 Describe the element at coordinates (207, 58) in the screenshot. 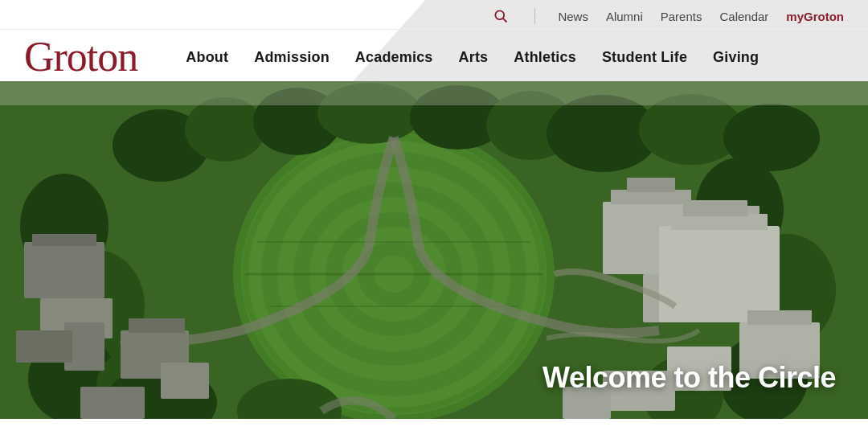

I see `nav-about: About` at that location.